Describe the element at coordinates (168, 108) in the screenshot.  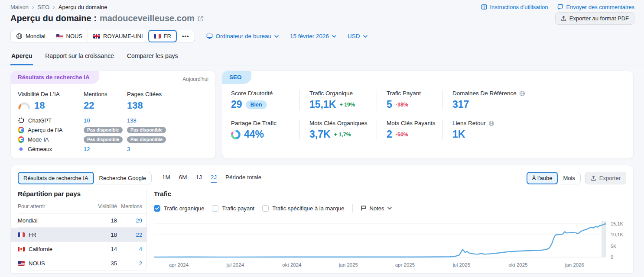
I see `ai-pages-total: 138` at that location.